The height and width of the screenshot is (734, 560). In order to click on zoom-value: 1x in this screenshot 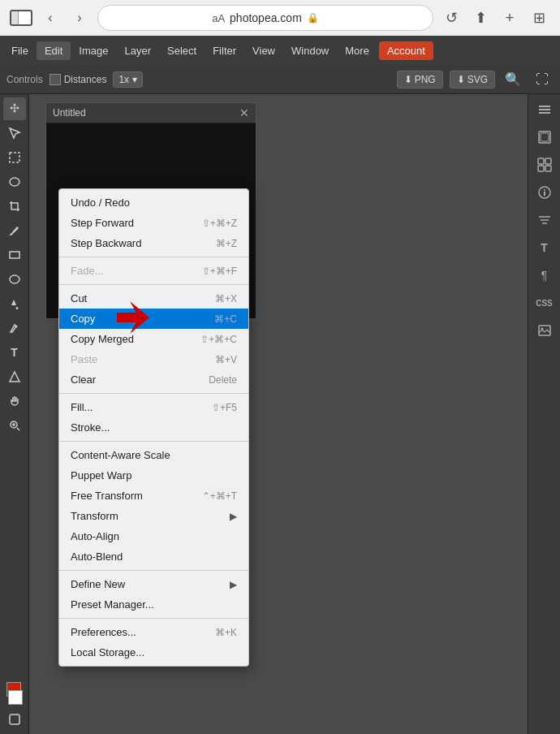, I will do `click(123, 80)`.